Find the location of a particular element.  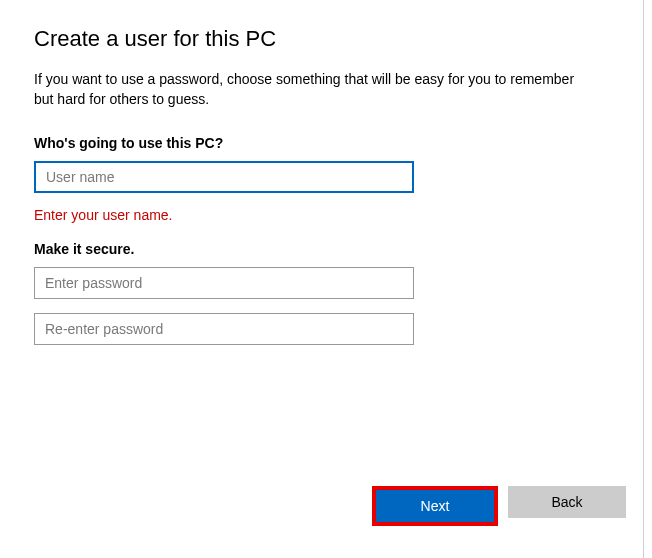

password-input is located at coordinates (224, 283).